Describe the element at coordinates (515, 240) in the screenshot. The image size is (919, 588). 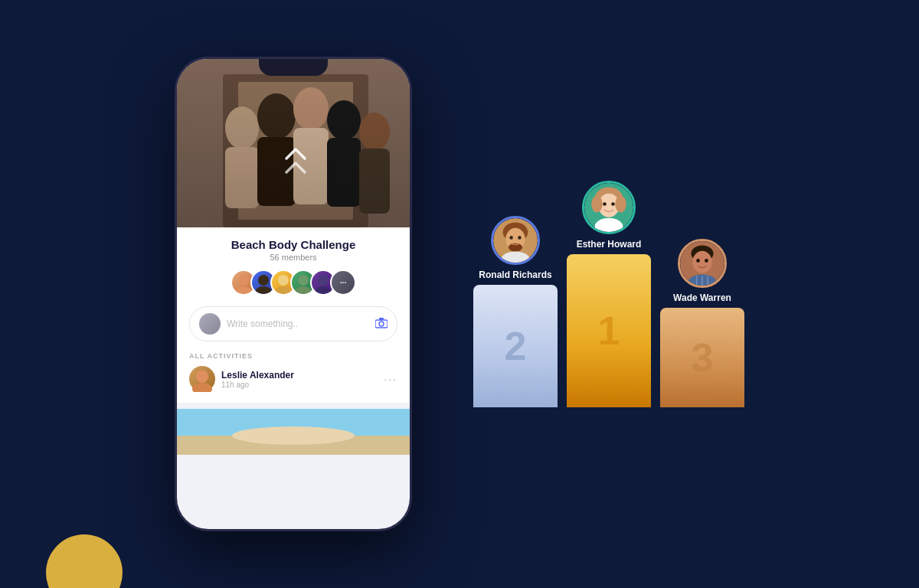
I see `avatar-ronald` at that location.